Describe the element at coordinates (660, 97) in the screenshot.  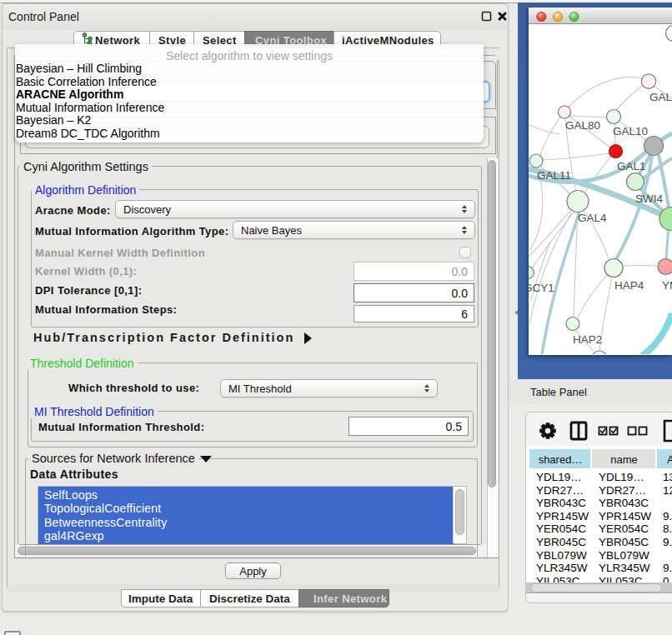
I see `svg-text: GAL` at that location.